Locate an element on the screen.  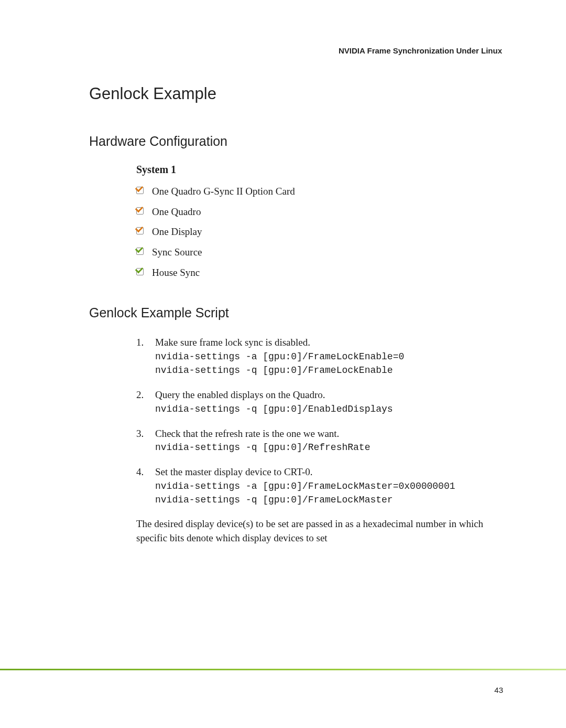
list-item: Query the enabled displays on the Quadro… is located at coordinates (325, 402).